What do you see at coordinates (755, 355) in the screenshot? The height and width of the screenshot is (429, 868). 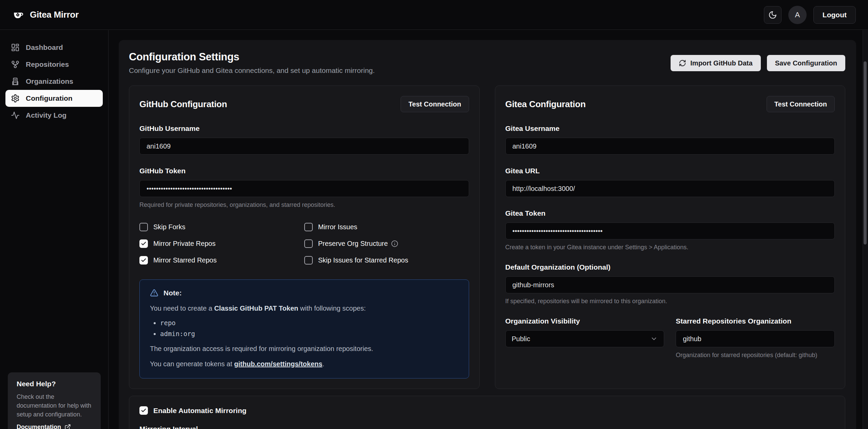 I see `starred-org-helper: Organization for starred repositories (d…` at bounding box center [755, 355].